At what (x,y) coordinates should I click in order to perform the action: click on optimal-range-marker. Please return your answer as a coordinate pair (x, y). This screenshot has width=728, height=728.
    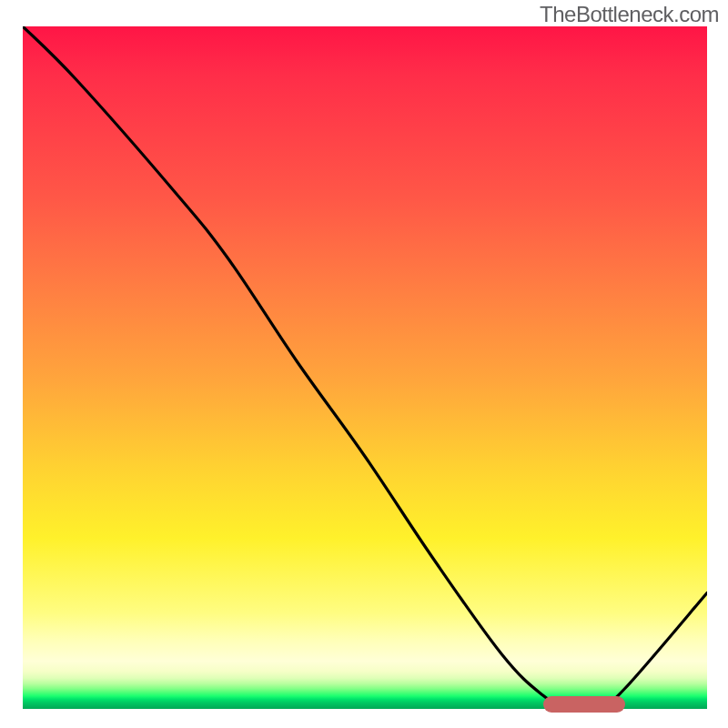
    Looking at the image, I should click on (584, 704).